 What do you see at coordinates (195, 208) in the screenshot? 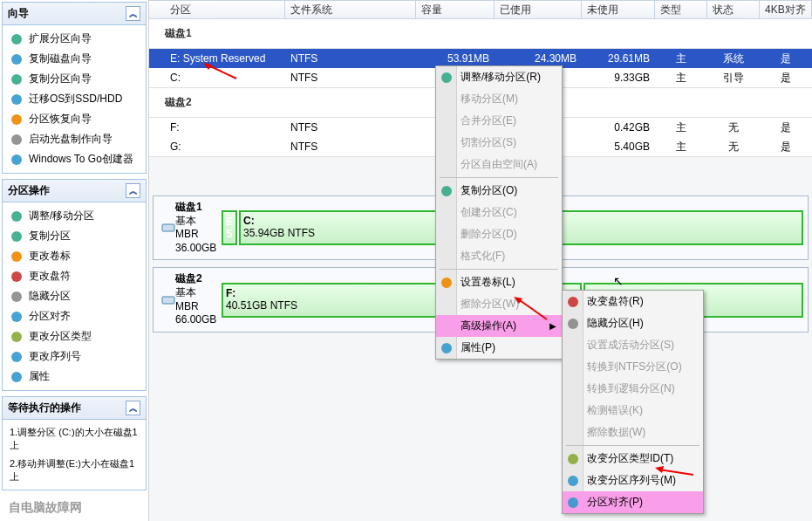
I see `disk1-name: 磁盘1` at bounding box center [195, 208].